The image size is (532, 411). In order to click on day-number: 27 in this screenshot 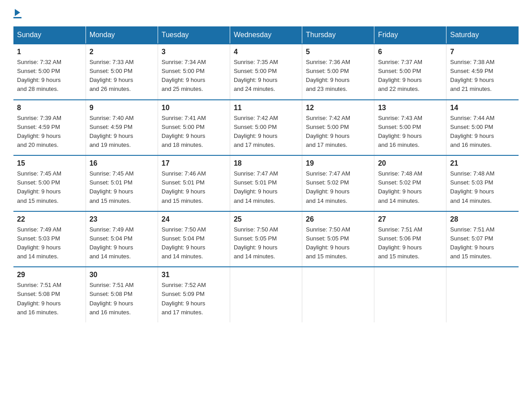, I will do `click(410, 219)`.